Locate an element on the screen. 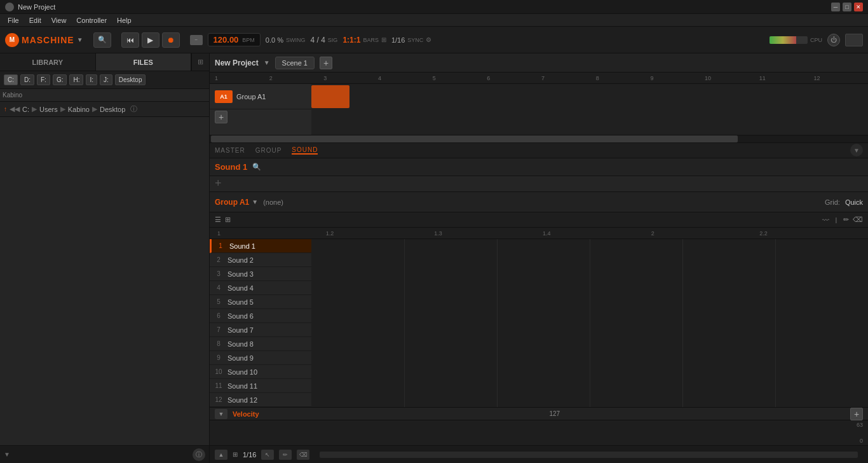 Image resolution: width=868 pixels, height=463 pixels. nav-back-button: ↑ is located at coordinates (5, 109).